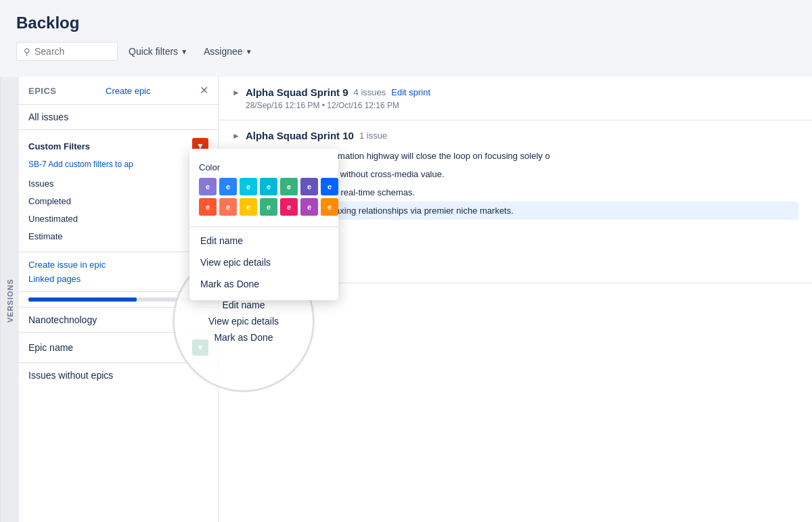 The height and width of the screenshot is (522, 812). Describe the element at coordinates (411, 92) in the screenshot. I see `sprint-9-edit-link: Edit sprint` at that location.